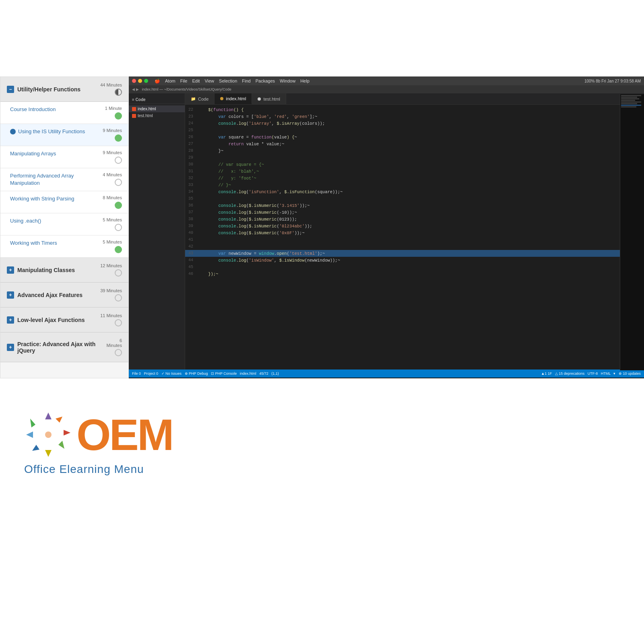 The width and height of the screenshot is (644, 644). Describe the element at coordinates (55, 221) in the screenshot. I see `lesson-title: Using .each()` at that location.